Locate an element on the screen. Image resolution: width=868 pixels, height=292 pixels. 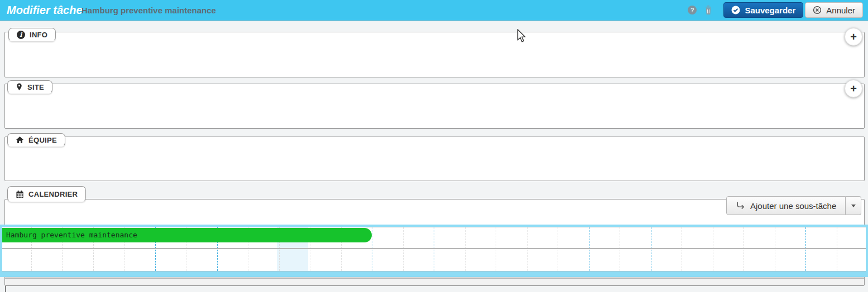
app-header: Modifier tâche Hamburg preventive mainte… is located at coordinates (434, 10).